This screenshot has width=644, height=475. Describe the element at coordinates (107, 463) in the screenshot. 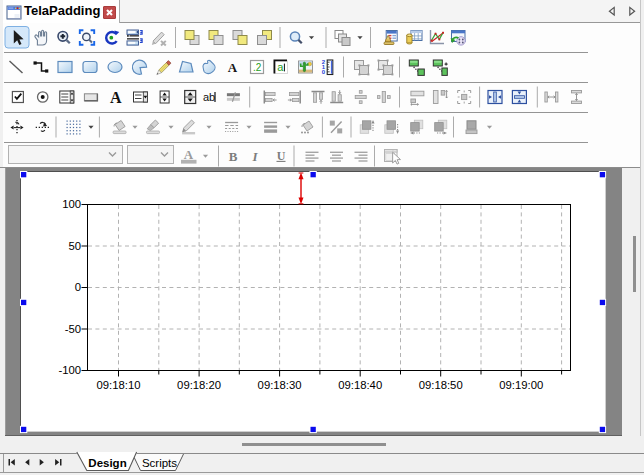

I see `svg-text: Design` at that location.